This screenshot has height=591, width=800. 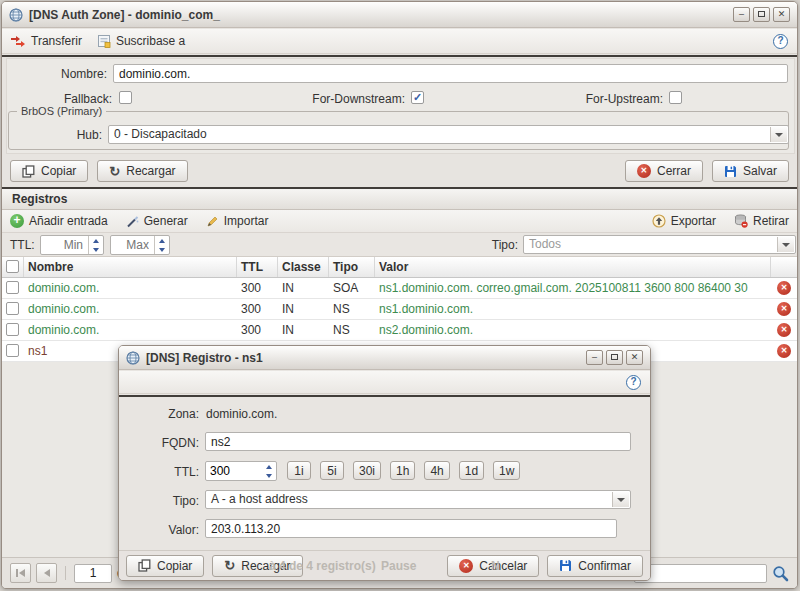 I want to click on ttl-min-input, so click(x=64, y=245).